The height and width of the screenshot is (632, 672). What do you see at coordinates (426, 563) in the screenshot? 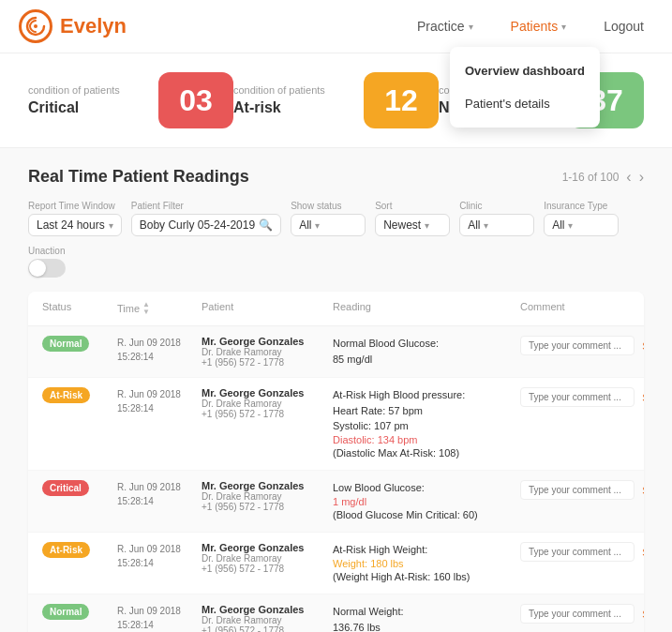
I see `reading-cell: At-Risk High Weight: Weight: 180 lbs (We…` at bounding box center [426, 563].